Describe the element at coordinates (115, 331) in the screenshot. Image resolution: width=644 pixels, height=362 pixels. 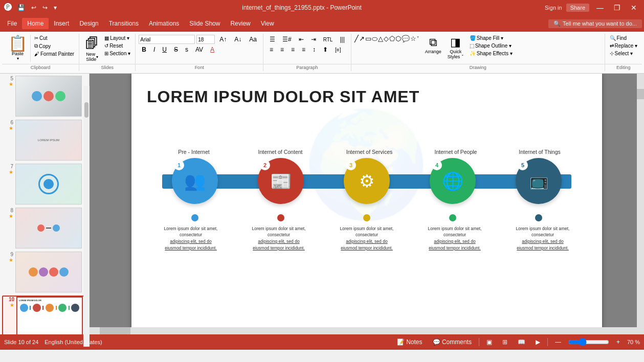
I see `canvas-scrollbar-thumb-h` at that location.